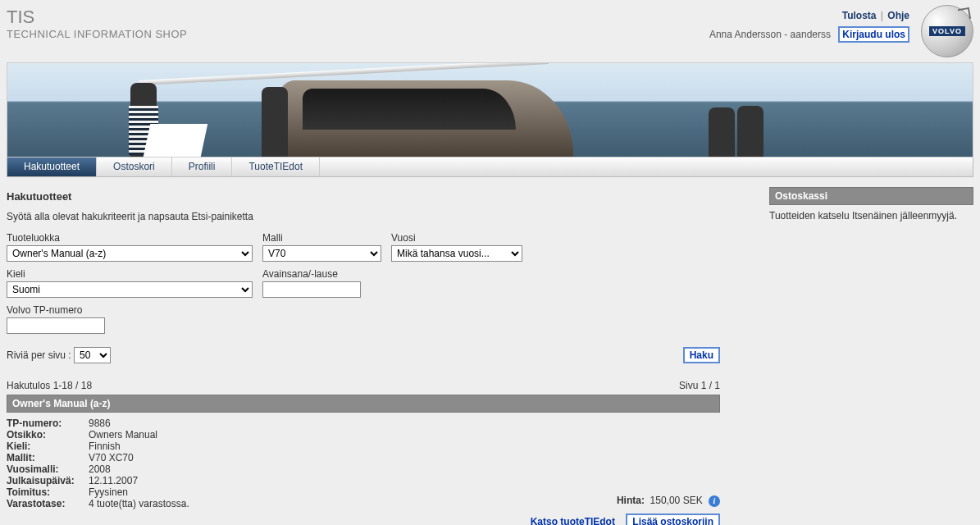 This screenshot has width=980, height=525. What do you see at coordinates (48, 469) in the screenshot?
I see `label-year: Vuosimalli:` at bounding box center [48, 469].